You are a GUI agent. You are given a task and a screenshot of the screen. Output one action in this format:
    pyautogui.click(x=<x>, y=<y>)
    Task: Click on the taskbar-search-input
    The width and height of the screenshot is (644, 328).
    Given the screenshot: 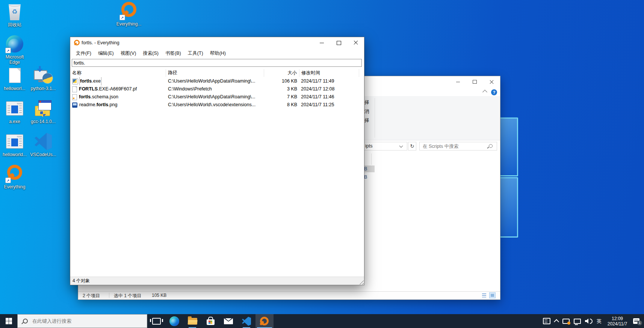 What is the action you would take?
    pyautogui.click(x=85, y=321)
    